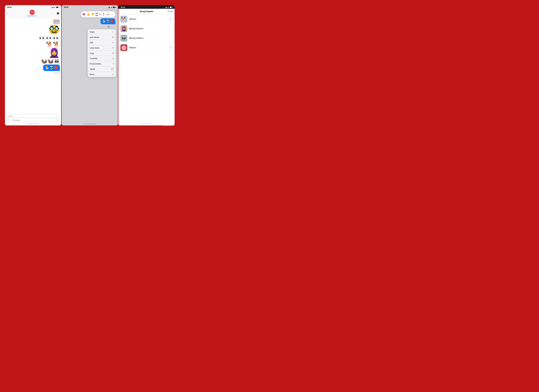 The height and width of the screenshot is (392, 539). Describe the element at coordinates (102, 53) in the screenshot. I see `context-menu-copy: Copy ⧉` at that location.